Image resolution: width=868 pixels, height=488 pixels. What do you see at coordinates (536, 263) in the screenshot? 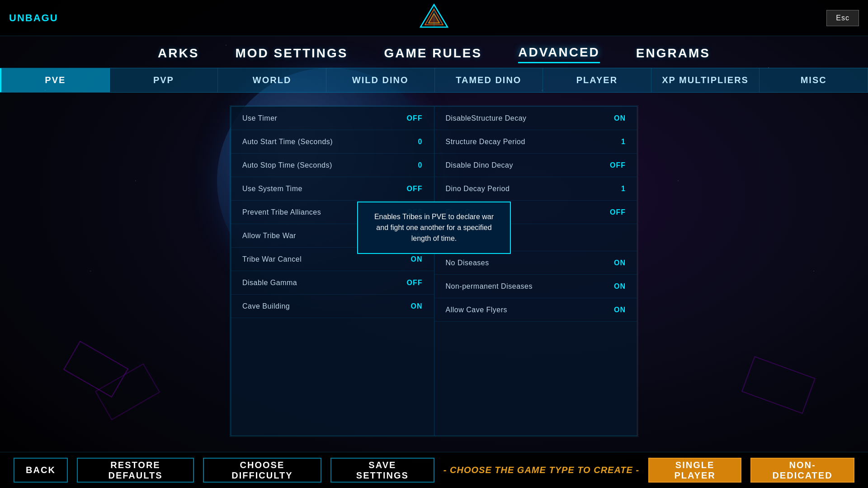
I see `settings-row-no-diseases: No DiseasesON` at bounding box center [536, 263].